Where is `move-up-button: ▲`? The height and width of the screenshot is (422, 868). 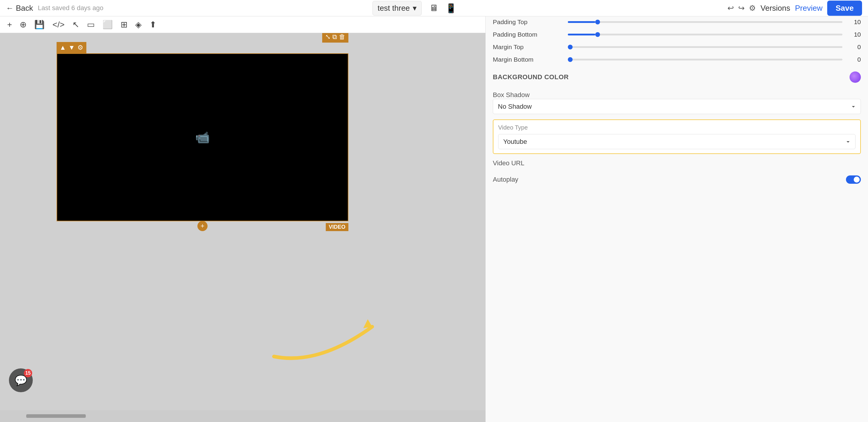 move-up-button: ▲ is located at coordinates (63, 48).